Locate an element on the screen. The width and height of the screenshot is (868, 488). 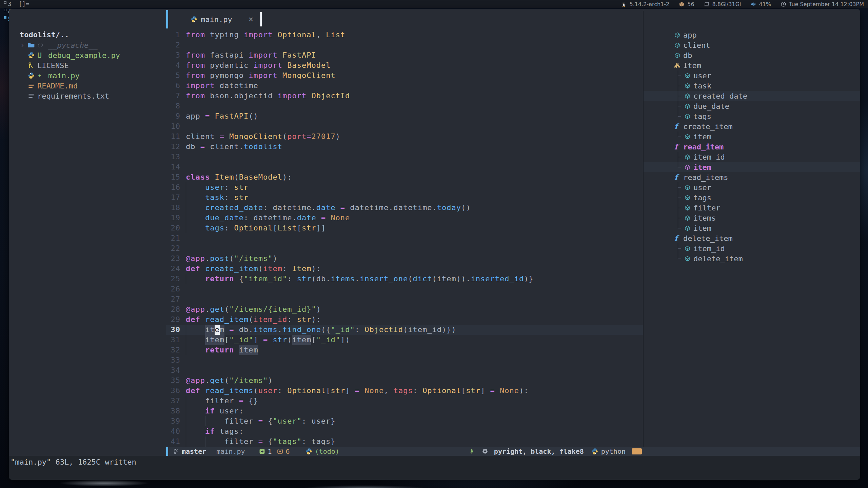
symbol-filter: filter is located at coordinates (752, 208).